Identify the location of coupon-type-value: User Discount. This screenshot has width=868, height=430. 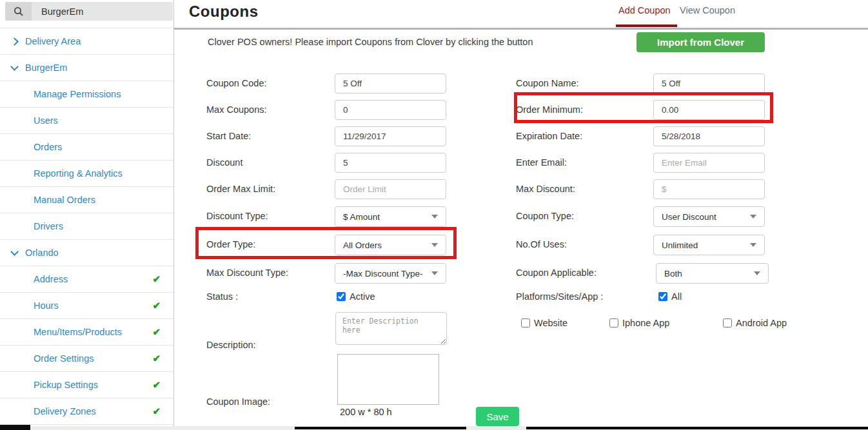
(689, 217).